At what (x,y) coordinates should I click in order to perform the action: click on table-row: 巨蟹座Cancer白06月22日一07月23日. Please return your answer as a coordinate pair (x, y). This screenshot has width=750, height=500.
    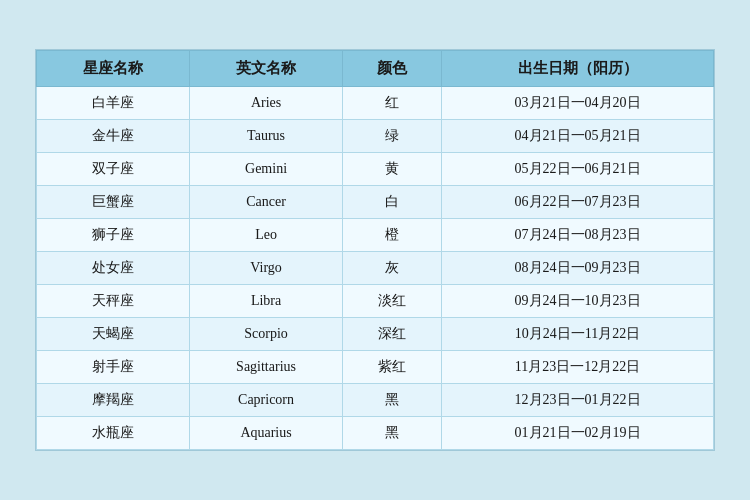
    Looking at the image, I should click on (376, 202).